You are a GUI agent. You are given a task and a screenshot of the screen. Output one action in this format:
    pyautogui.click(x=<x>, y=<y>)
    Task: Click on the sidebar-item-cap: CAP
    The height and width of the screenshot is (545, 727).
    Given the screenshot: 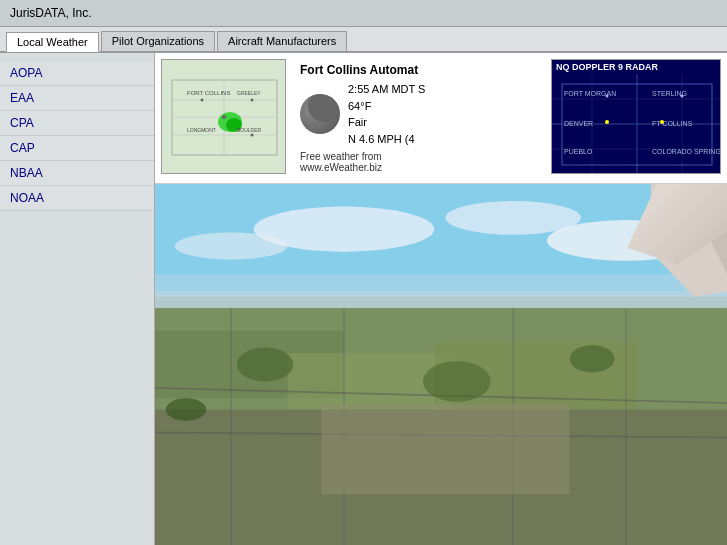 What is the action you would take?
    pyautogui.click(x=77, y=148)
    